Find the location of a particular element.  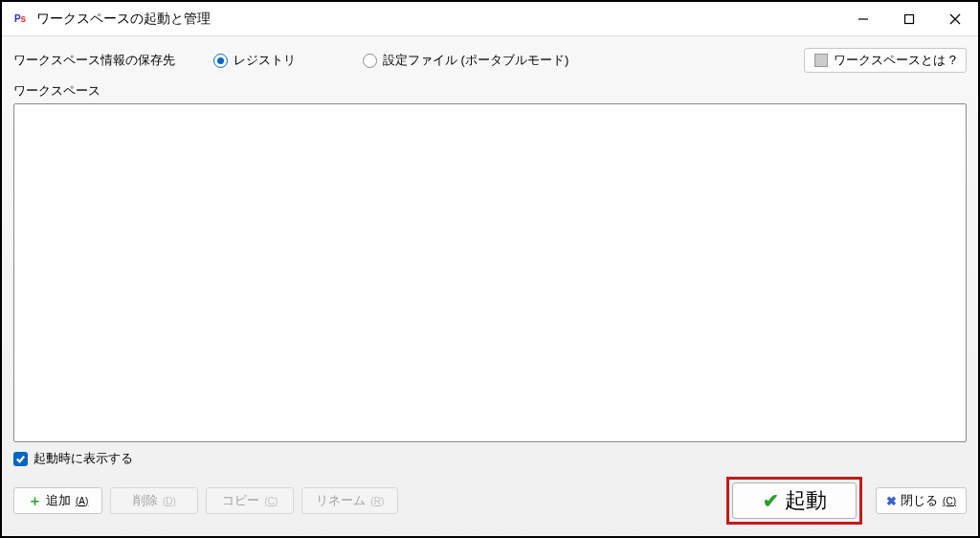

rename-hotkey: (R) is located at coordinates (377, 502).